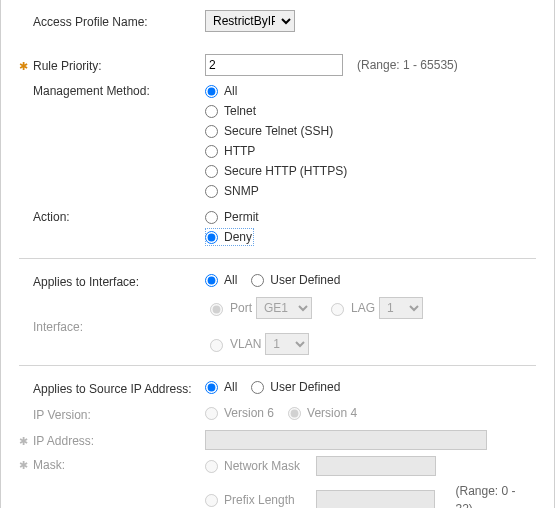 This screenshot has height=508, width=559. What do you see at coordinates (249, 413) in the screenshot?
I see `radio-label: Version 6` at bounding box center [249, 413].